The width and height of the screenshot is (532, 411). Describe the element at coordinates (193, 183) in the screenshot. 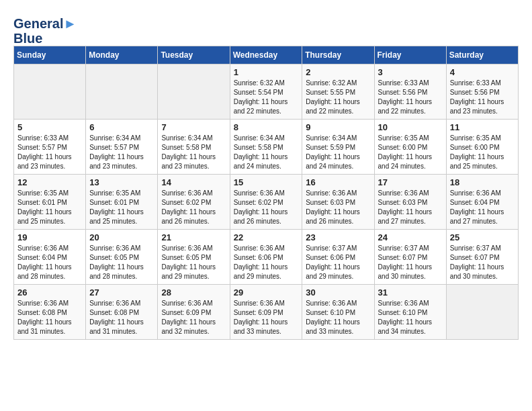

I see `day-number: 14` at that location.